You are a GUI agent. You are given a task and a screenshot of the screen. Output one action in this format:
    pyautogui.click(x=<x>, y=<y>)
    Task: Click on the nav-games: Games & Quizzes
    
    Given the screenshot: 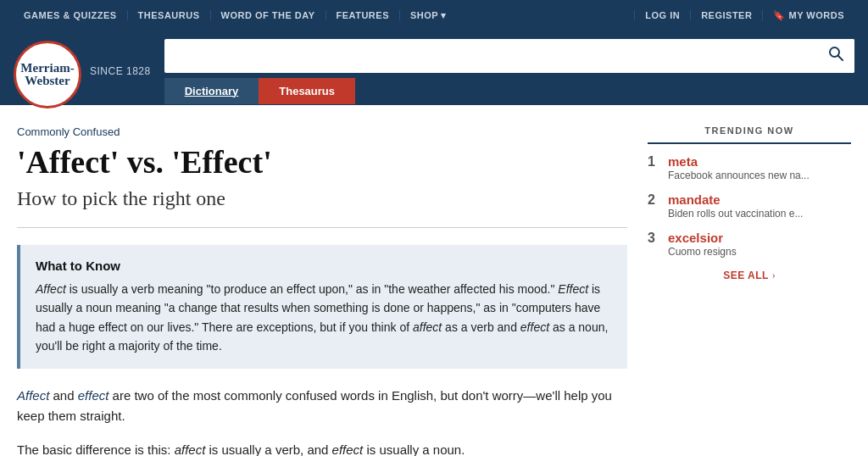 What is the action you would take?
    pyautogui.click(x=71, y=15)
    